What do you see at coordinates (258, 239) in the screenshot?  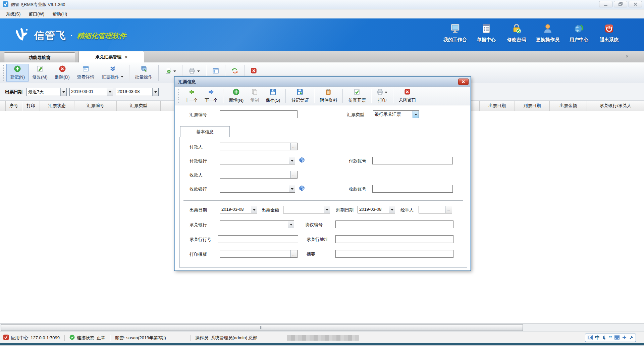 I see `accept-bank-no-field` at bounding box center [258, 239].